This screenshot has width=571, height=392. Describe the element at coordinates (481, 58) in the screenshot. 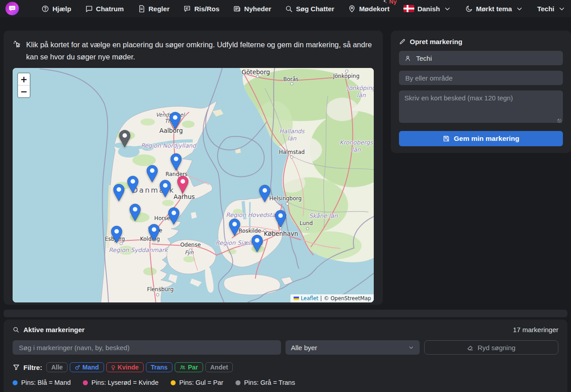

I see `name-field-wrap` at that location.